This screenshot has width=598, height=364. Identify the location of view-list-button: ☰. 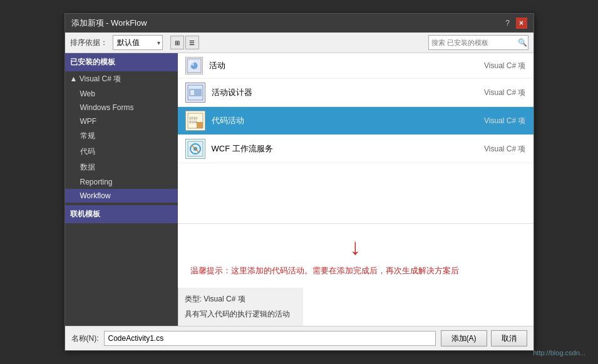
(192, 43).